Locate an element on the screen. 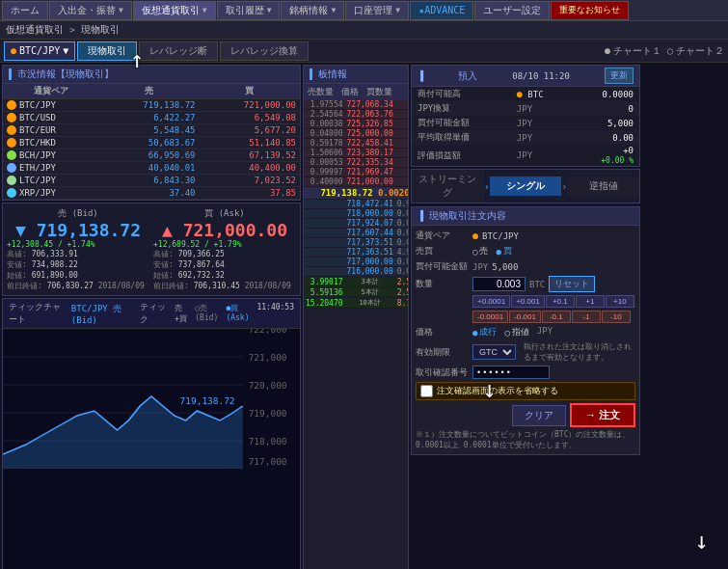  trade-pass-input is located at coordinates (511, 372).